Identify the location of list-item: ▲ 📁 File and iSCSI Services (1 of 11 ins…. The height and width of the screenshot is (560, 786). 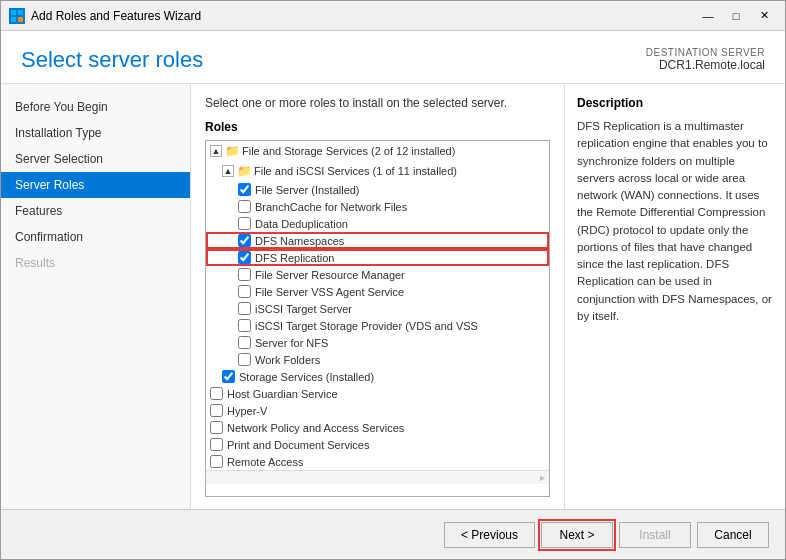
(378, 171).